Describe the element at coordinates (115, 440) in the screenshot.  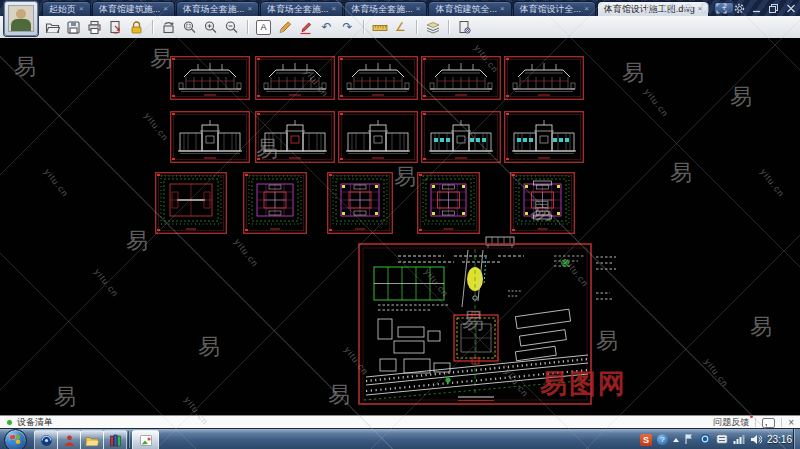
I see `taskbar-app-winrar` at that location.